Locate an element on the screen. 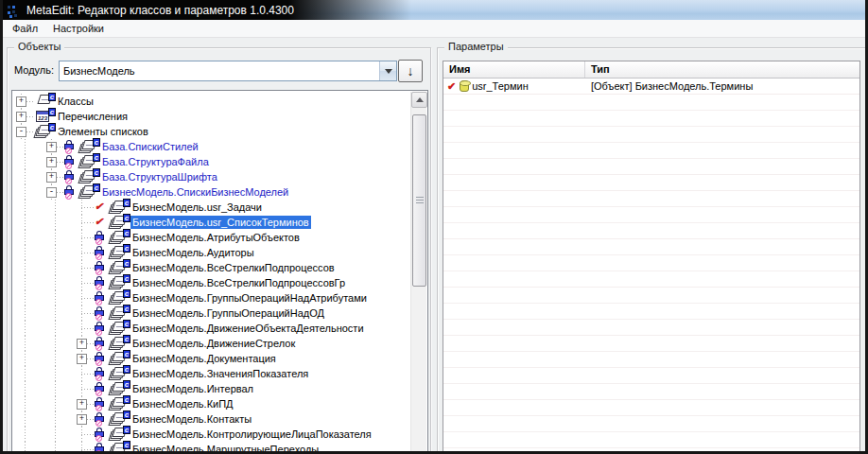 This screenshot has height=454, width=868. scrollbar-thumb is located at coordinates (420, 201).